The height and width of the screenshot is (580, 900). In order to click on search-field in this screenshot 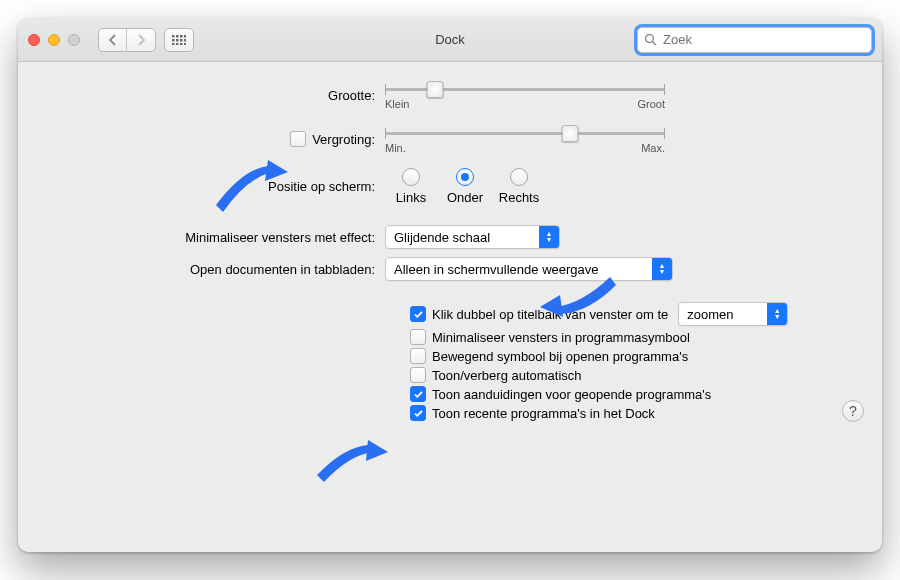, I will do `click(754, 40)`.